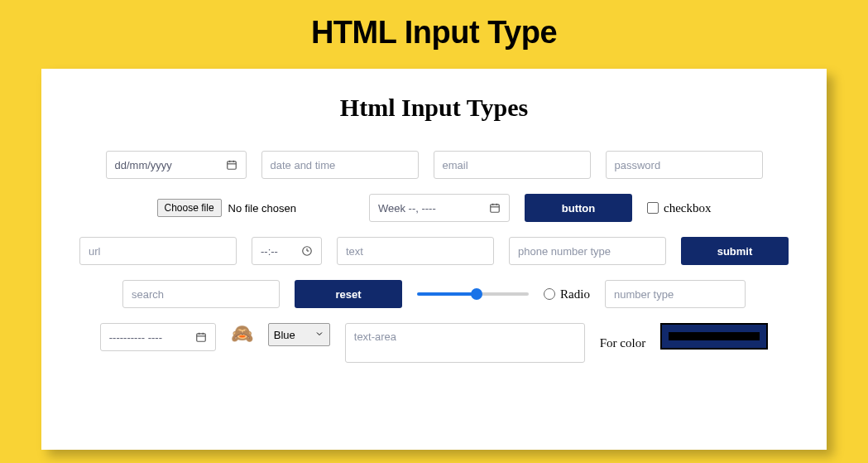 This screenshot has width=868, height=463. Describe the element at coordinates (512, 165) in the screenshot. I see `email-input: email` at that location.